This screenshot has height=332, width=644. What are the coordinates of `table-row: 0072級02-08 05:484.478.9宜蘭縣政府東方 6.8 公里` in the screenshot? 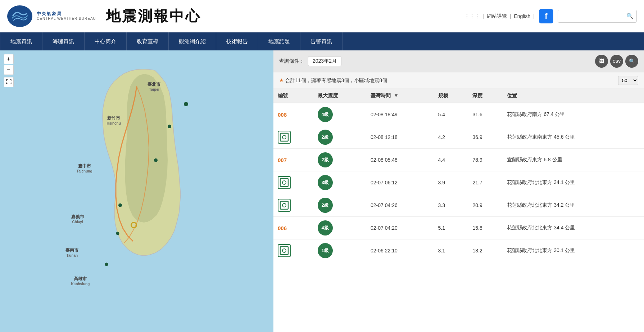 It's located at (459, 160).